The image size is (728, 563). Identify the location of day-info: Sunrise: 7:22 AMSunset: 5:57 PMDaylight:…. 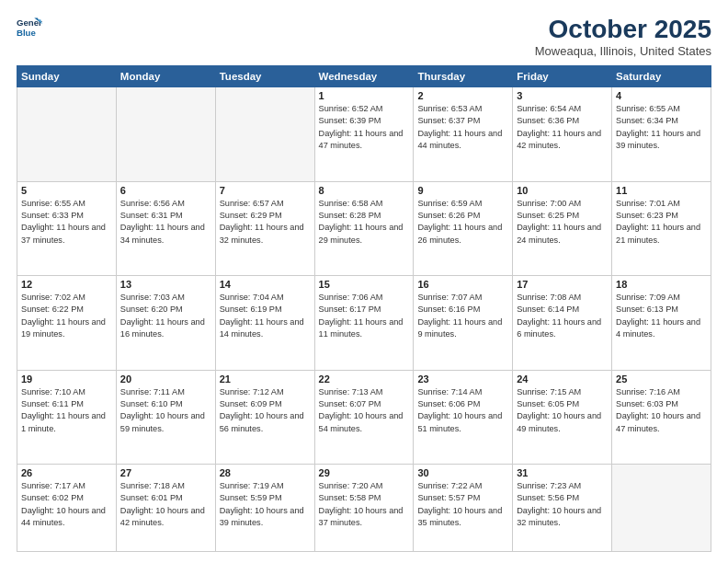
(463, 504).